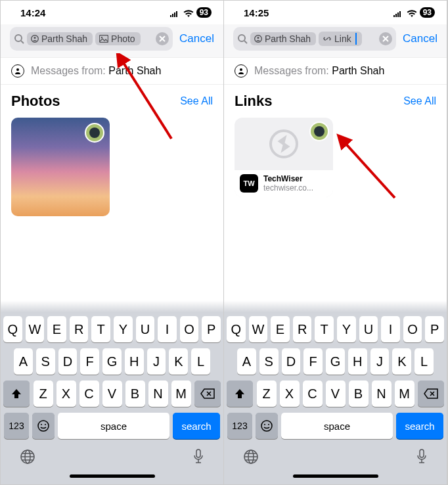 This screenshot has width=448, height=485. I want to click on photo-result, so click(60, 167).